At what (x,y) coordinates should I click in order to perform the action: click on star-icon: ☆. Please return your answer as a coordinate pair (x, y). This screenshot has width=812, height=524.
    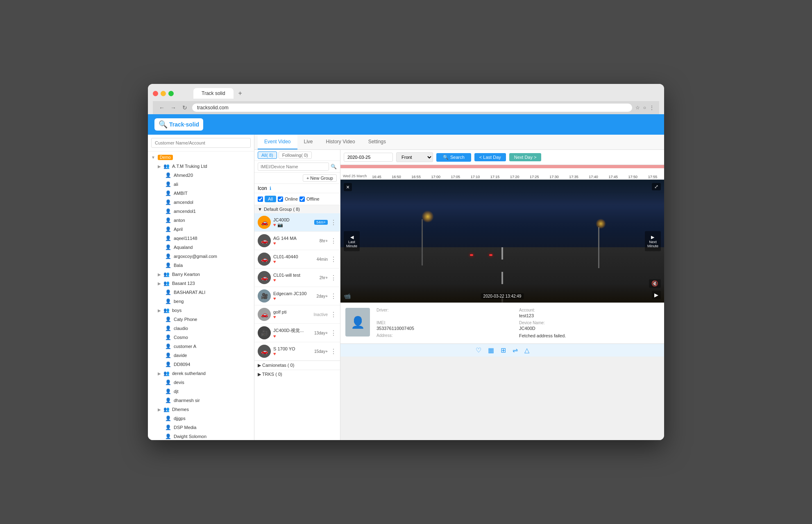
    Looking at the image, I should click on (637, 108).